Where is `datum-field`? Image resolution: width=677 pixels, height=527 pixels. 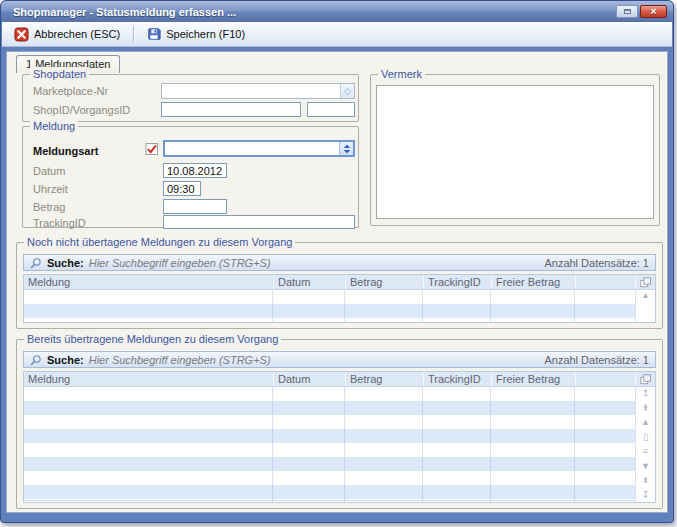 datum-field is located at coordinates (195, 170).